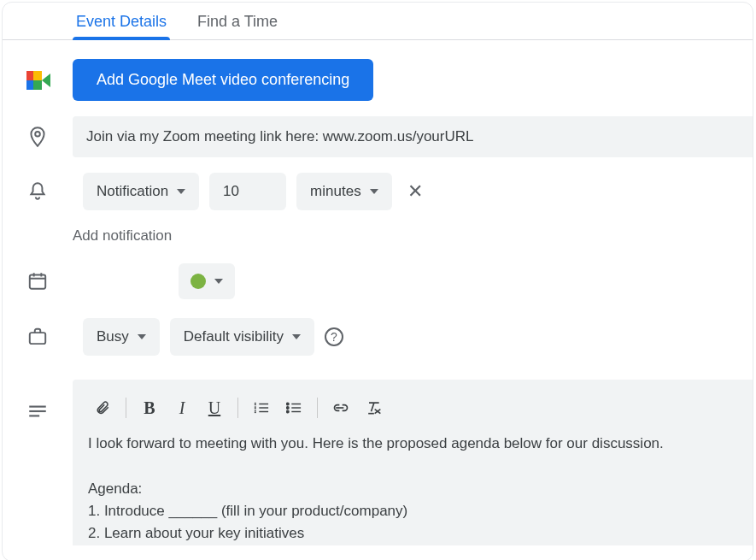  I want to click on clear-formatting-button, so click(373, 408).